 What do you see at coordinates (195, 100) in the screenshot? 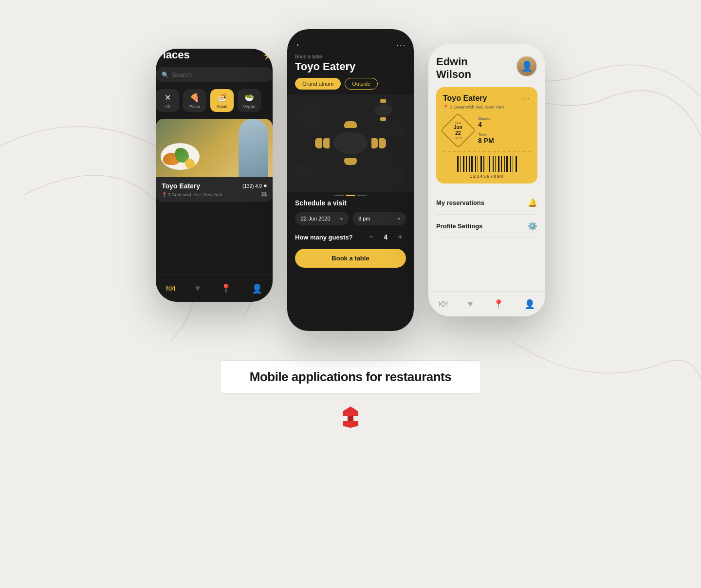
I see `category-pizza: 🍕 Pizza` at bounding box center [195, 100].